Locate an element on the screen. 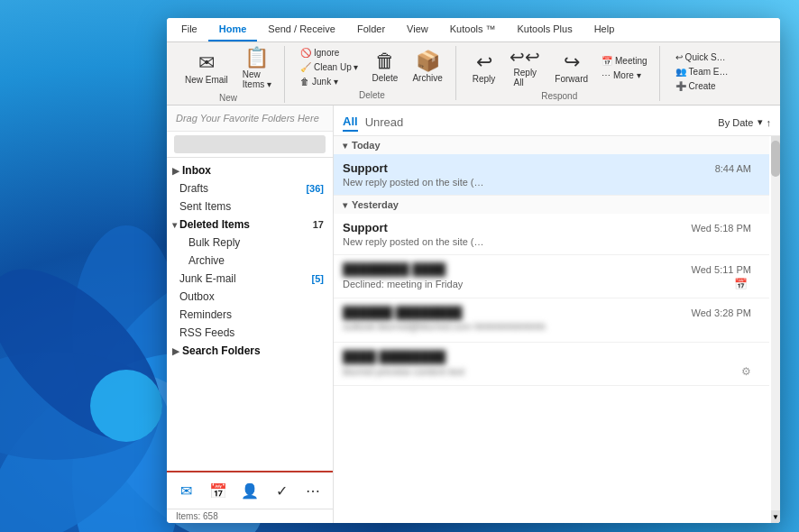 The height and width of the screenshot is (532, 799). filter-unread: Unread is located at coordinates (384, 123).